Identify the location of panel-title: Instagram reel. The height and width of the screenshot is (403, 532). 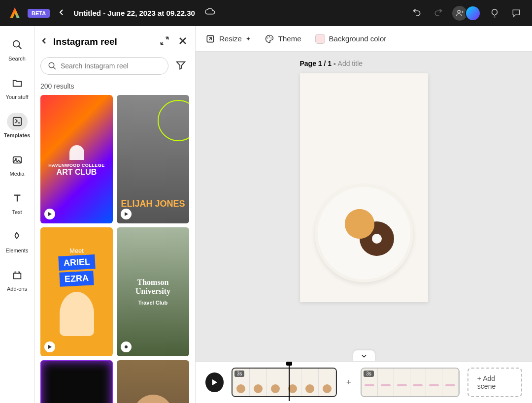
(103, 42).